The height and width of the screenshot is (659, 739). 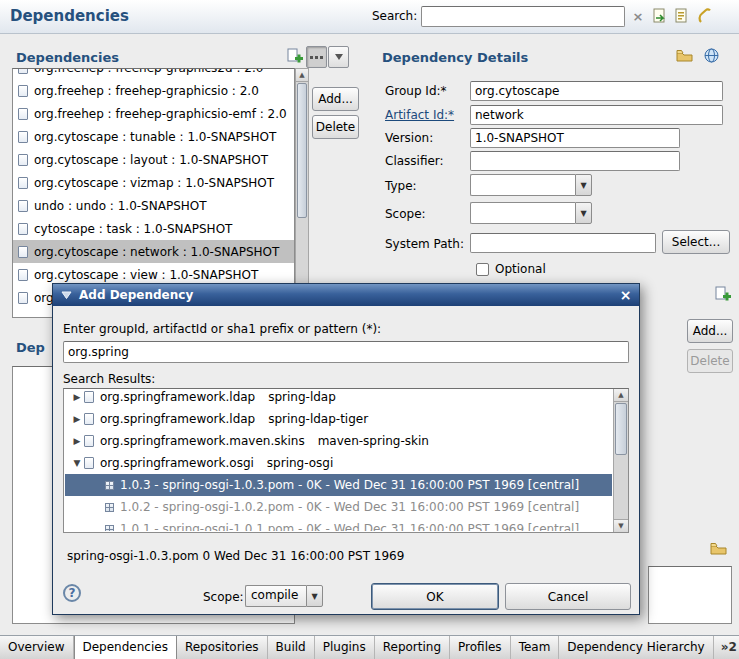 I want to click on expander-expanded-icon: ▼, so click(x=77, y=463).